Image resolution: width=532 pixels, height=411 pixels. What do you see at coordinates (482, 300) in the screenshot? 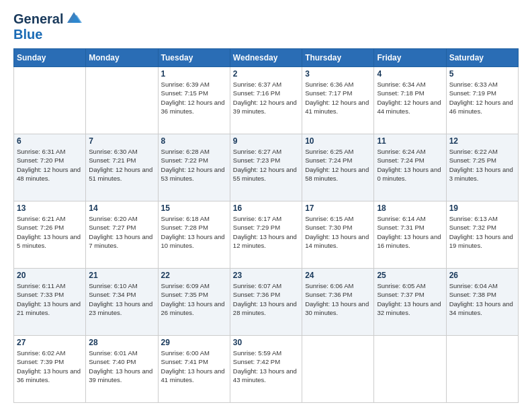
I see `day-info: Sunrise: 6:04 AM Sunset: 7:38 PM Dayligh…` at bounding box center [482, 300].